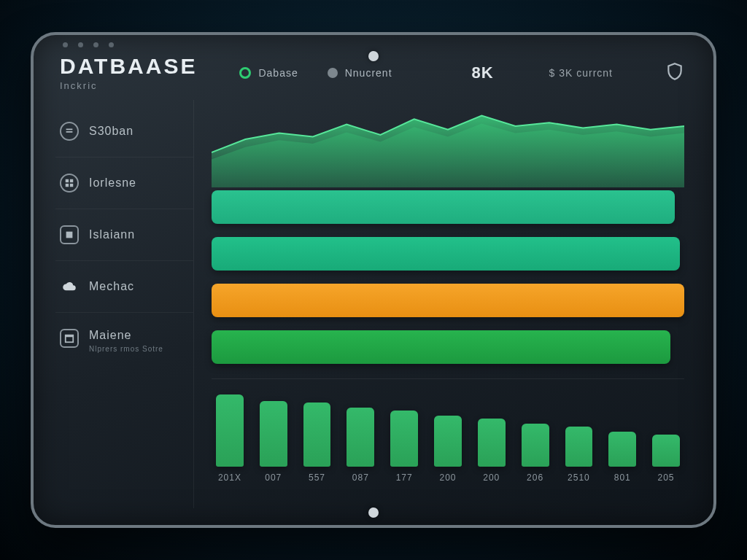 This screenshot has width=747, height=560. I want to click on sidebar-item-label: Iorlesne, so click(112, 183).